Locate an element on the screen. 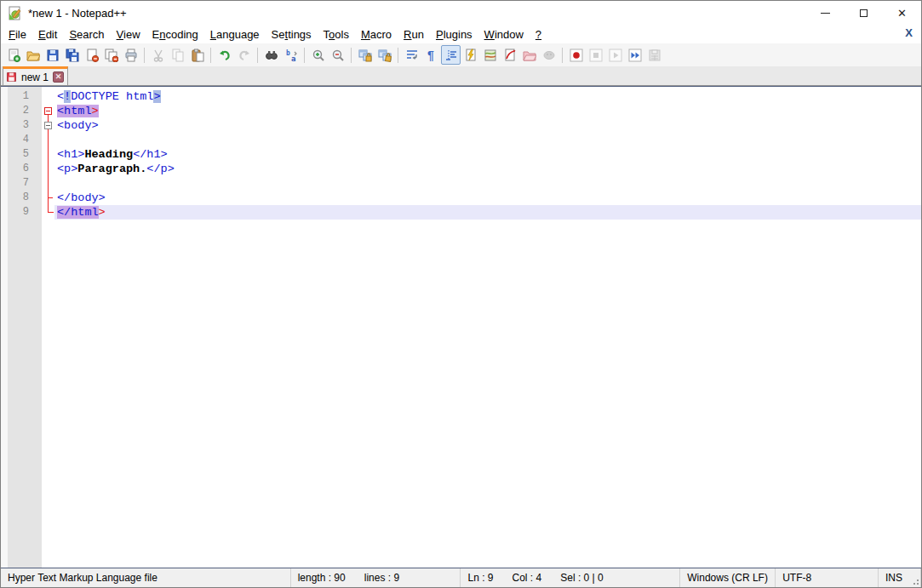 The image size is (922, 588). editor-line-1: 1<!DOCTYPE html> is located at coordinates (461, 97).